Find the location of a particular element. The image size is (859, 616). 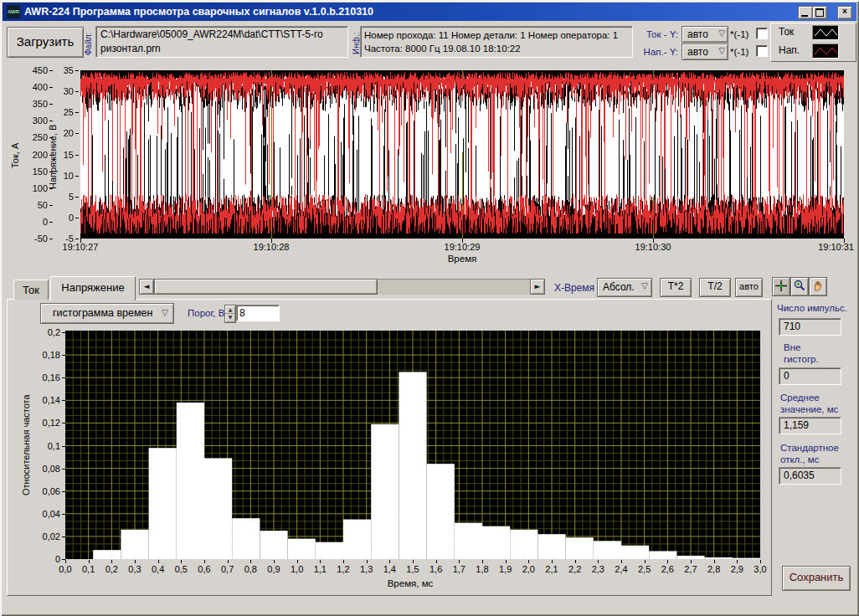

hist-x-tick: 1,7 is located at coordinates (459, 569).